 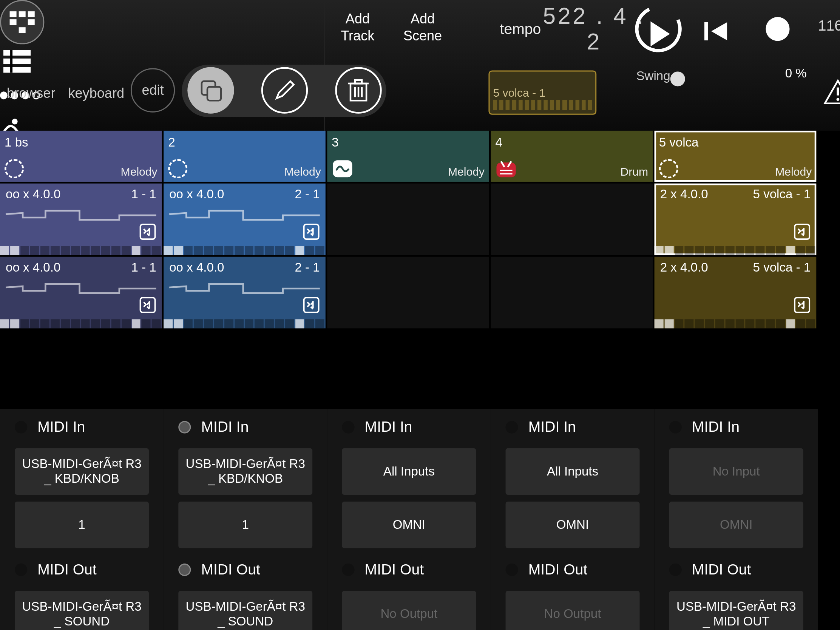 What do you see at coordinates (431, 27) in the screenshot?
I see `add-scene-button: Add Scene` at bounding box center [431, 27].